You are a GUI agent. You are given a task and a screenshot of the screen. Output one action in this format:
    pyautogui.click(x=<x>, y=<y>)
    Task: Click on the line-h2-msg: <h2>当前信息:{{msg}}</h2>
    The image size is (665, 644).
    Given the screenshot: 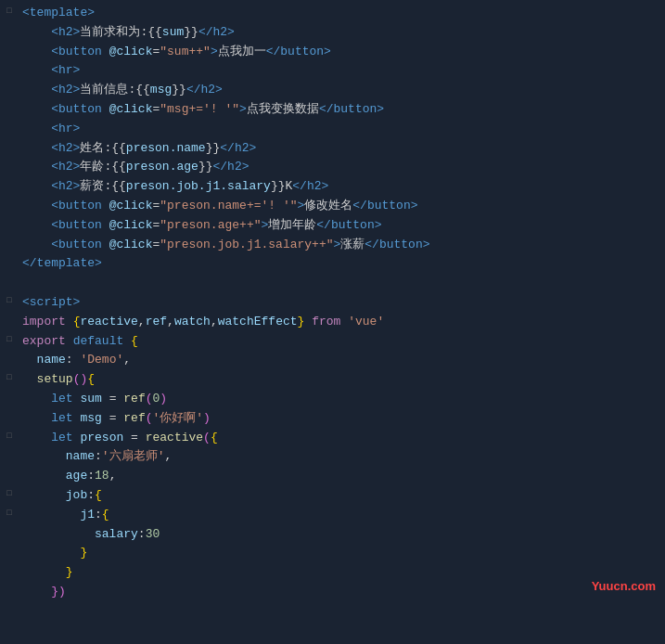 What is the action you would take?
    pyautogui.click(x=332, y=91)
    